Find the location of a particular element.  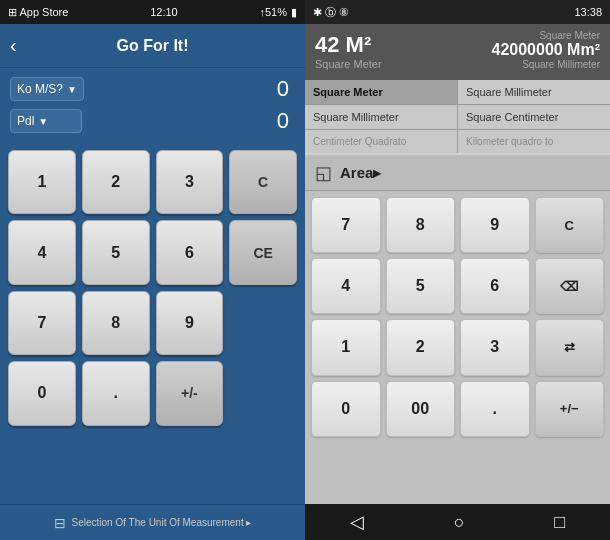

rkey-swap: ⇄ is located at coordinates (570, 347).